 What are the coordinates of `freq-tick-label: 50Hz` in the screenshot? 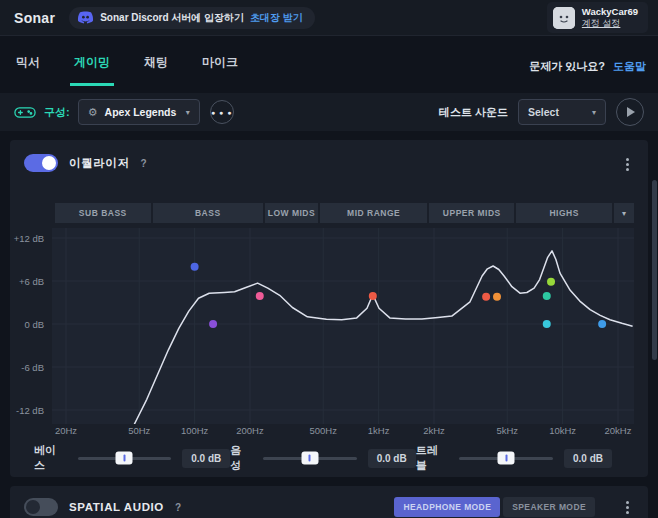 It's located at (139, 430).